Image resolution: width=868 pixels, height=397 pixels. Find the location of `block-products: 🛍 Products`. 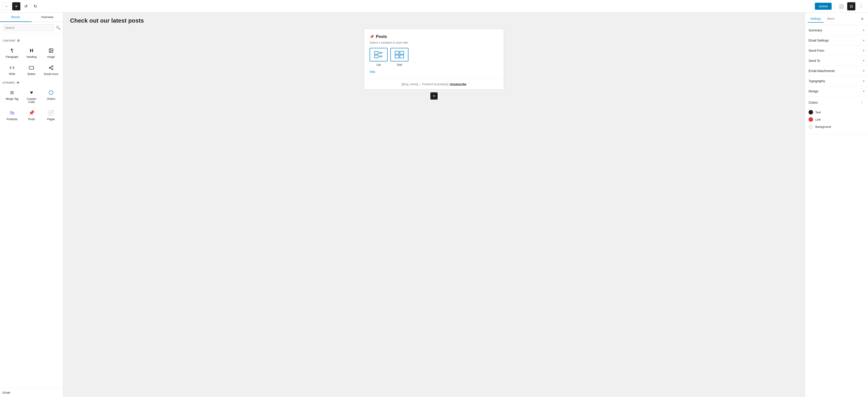

block-products: 🛍 Products is located at coordinates (12, 115).